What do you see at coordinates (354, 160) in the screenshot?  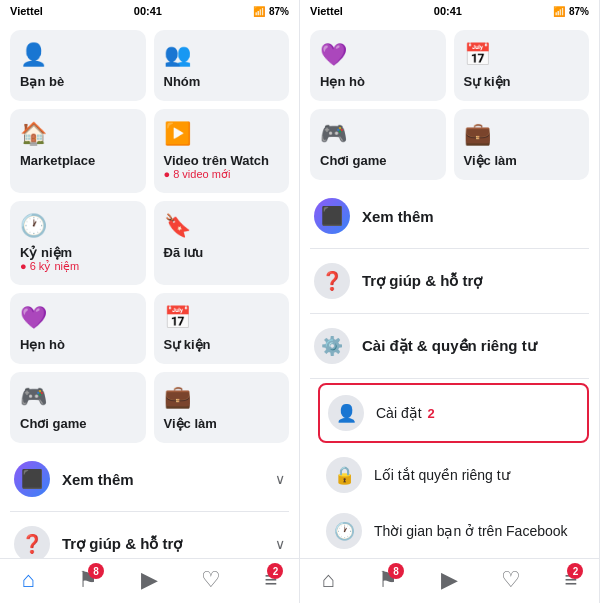 I see `choi-game-label-r: Chơi game` at bounding box center [354, 160].